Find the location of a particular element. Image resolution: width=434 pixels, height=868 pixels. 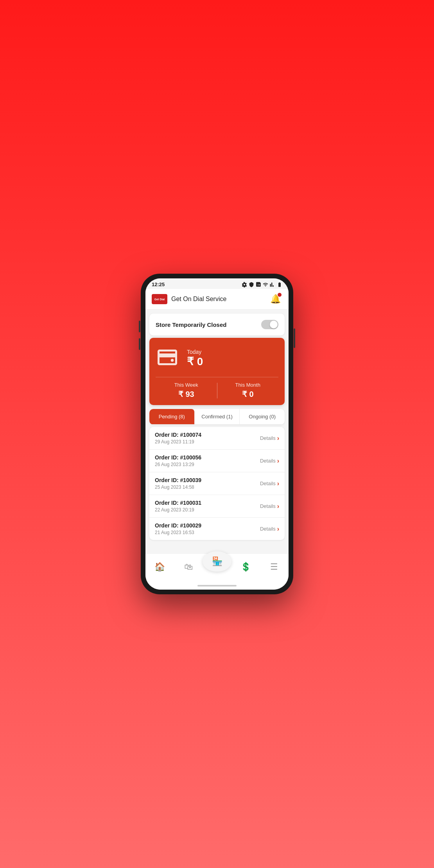

order-info: Order ID: #100074 29 Aug 2023 11:19 is located at coordinates (178, 438).